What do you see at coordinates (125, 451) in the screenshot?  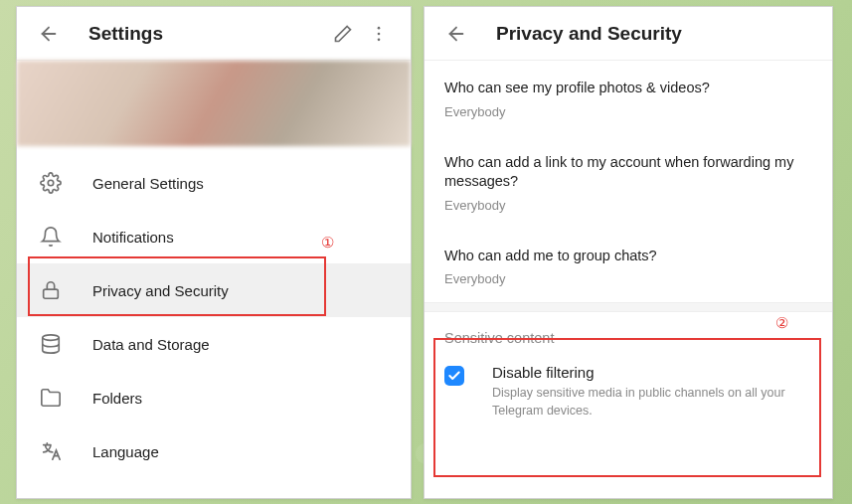 I see `menu-item-label: Language` at bounding box center [125, 451].